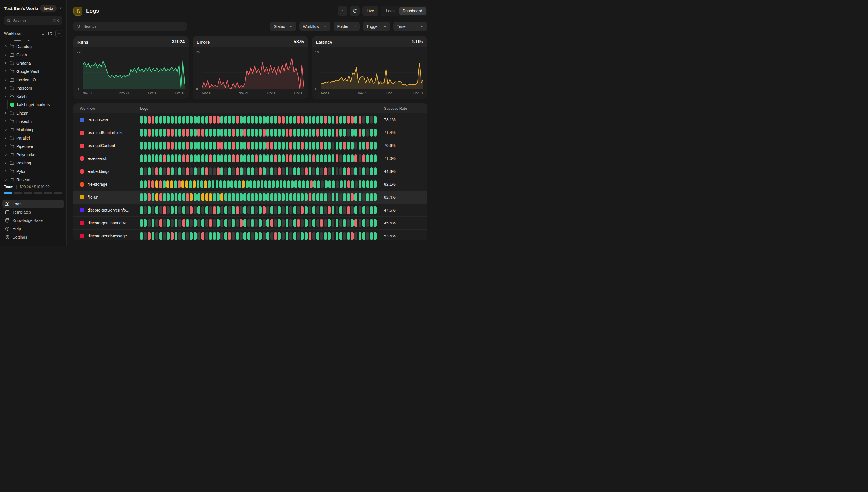 This screenshot has width=868, height=492. I want to click on sidebar-folder-polymarket: Polymarket, so click(33, 155).